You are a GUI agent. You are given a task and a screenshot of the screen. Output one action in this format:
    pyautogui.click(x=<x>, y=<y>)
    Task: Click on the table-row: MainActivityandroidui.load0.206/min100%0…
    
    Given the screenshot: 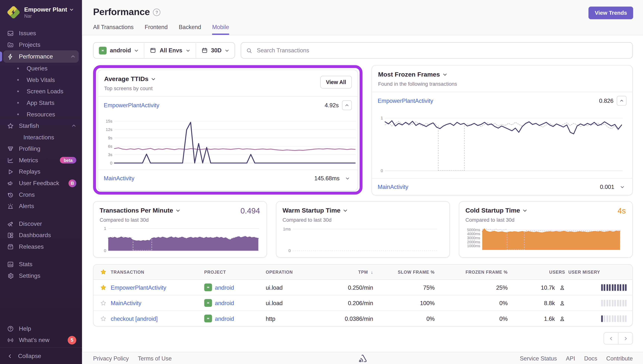 What is the action you would take?
    pyautogui.click(x=363, y=303)
    